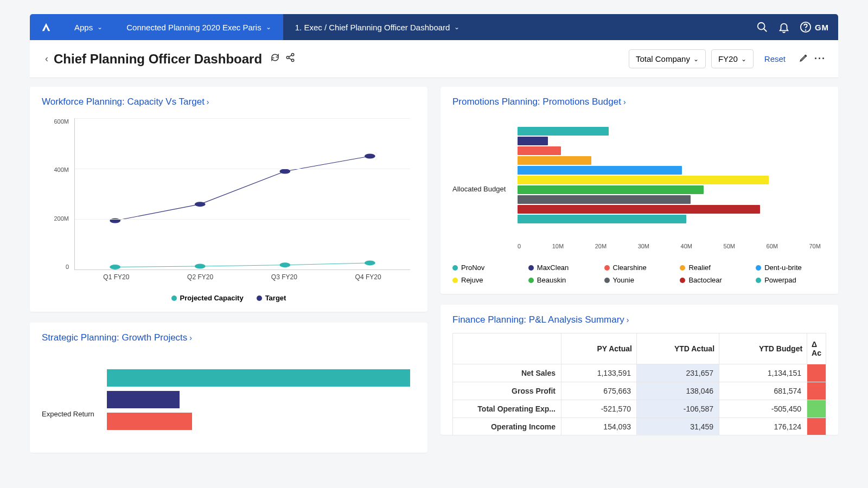  Describe the element at coordinates (806, 27) in the screenshot. I see `help-icon` at that location.